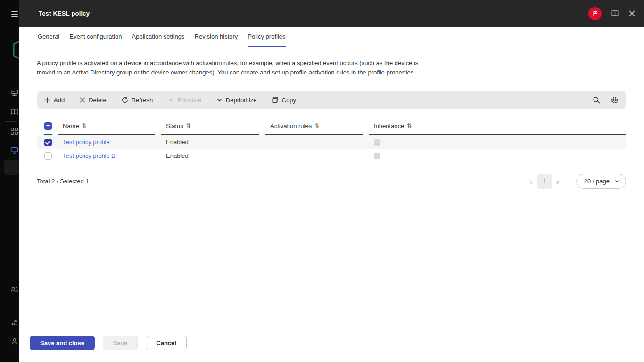 Image resolution: width=644 pixels, height=362 pixels. I want to click on delete-button: Delete, so click(93, 100).